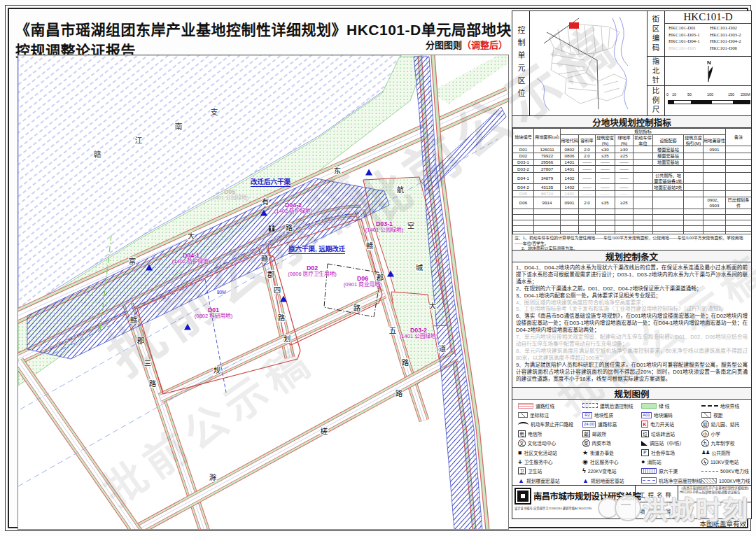  What do you see at coordinates (663, 453) in the screenshot?
I see `legend-label: 社会停车场` at bounding box center [663, 453].